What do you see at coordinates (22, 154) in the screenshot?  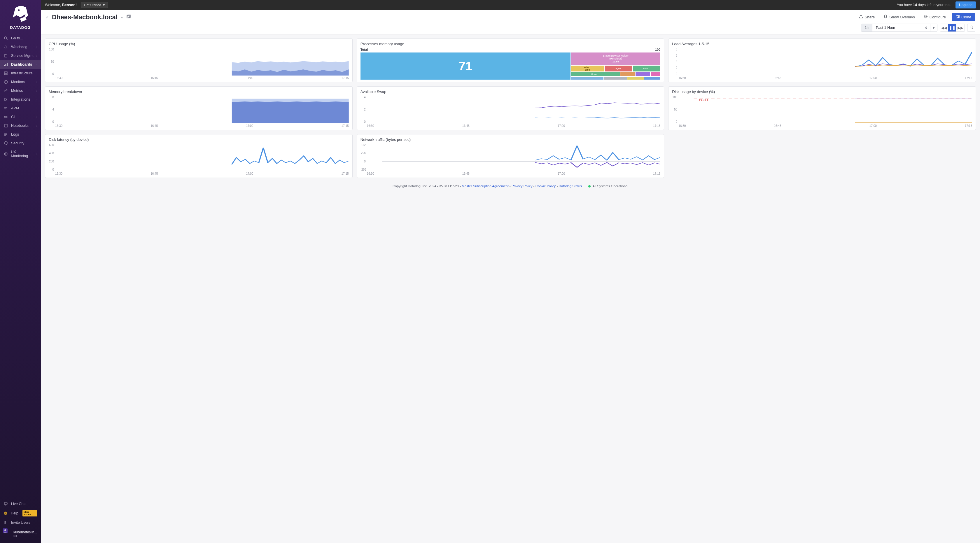 I see `sidebar-item-label: UX Monitoring` at bounding box center [22, 154].